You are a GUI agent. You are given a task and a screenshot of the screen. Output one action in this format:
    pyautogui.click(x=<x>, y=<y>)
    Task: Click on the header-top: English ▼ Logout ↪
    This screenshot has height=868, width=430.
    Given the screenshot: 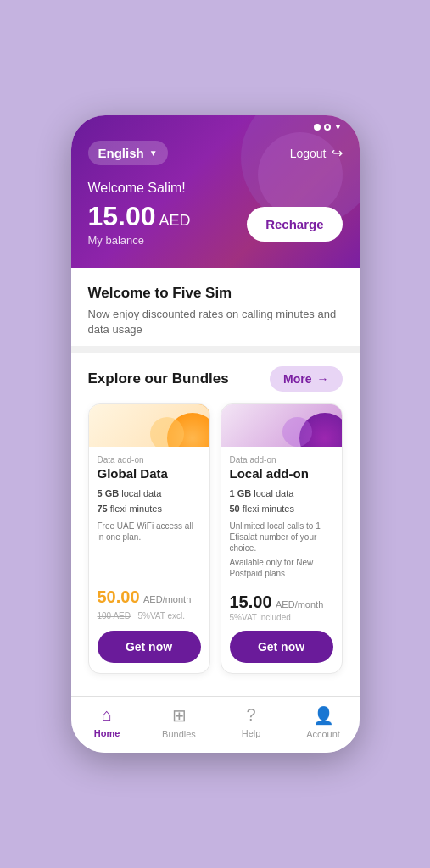 What is the action you would take?
    pyautogui.click(x=215, y=153)
    